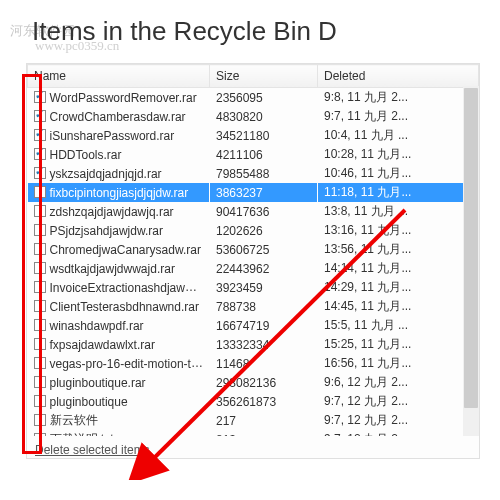  Describe the element at coordinates (264, 364) in the screenshot. I see `file-size: 11468` at that location.